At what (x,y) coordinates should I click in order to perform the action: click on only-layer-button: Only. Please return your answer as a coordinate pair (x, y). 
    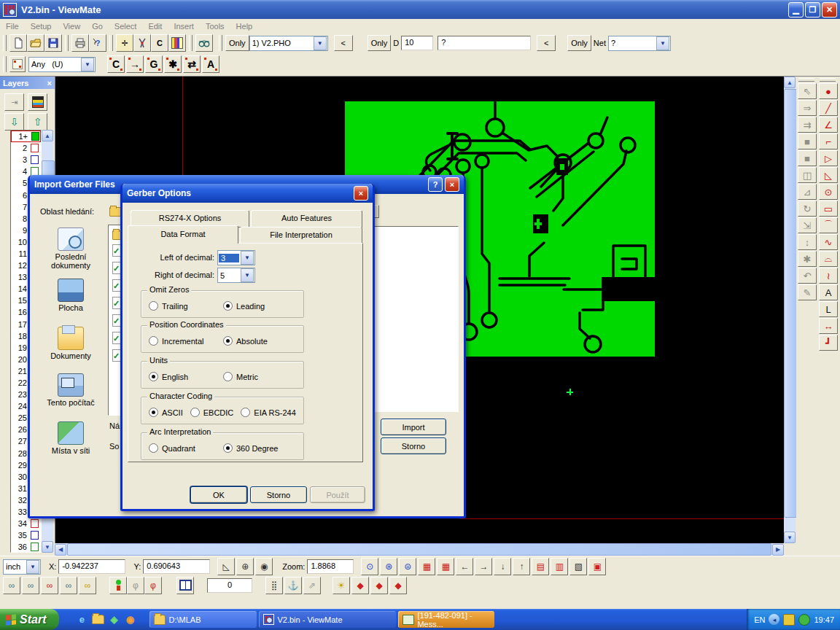
    Looking at the image, I should click on (238, 43).